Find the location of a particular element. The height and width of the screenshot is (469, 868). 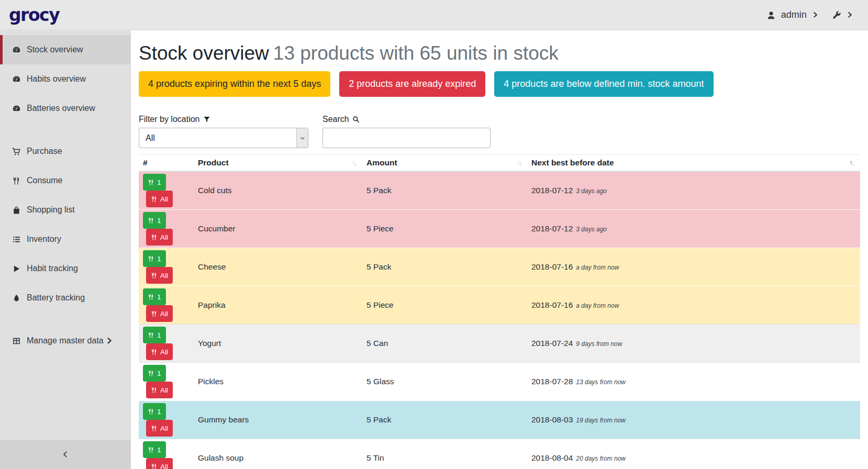

best-before-relative: a day from now is located at coordinates (597, 306).